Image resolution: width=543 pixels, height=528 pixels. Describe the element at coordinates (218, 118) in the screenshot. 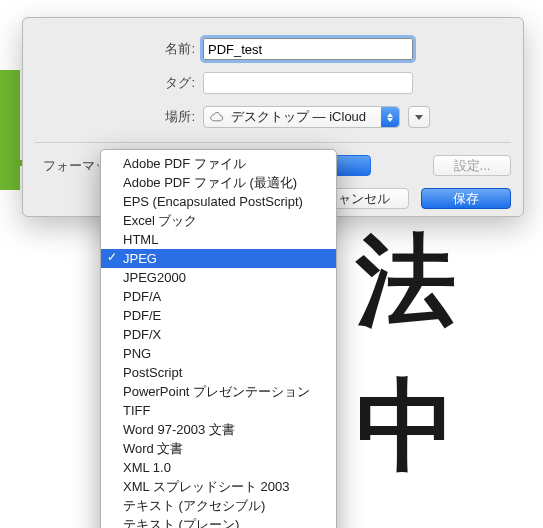

I see `cloud-icon` at that location.